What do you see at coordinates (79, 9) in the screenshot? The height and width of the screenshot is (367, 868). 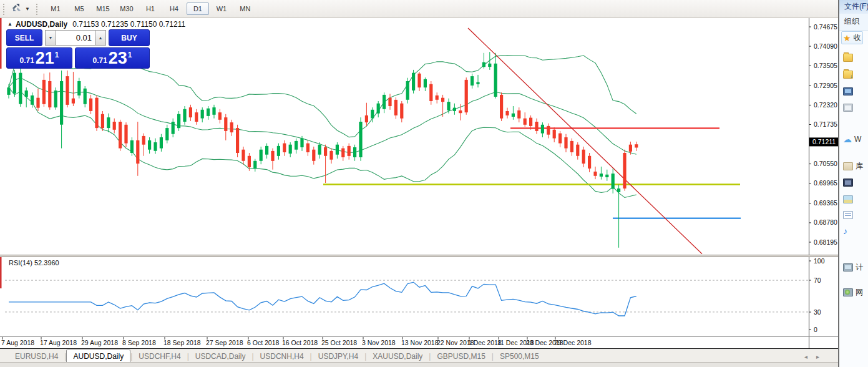 I see `timeframe-button-m5: M5` at bounding box center [79, 9].